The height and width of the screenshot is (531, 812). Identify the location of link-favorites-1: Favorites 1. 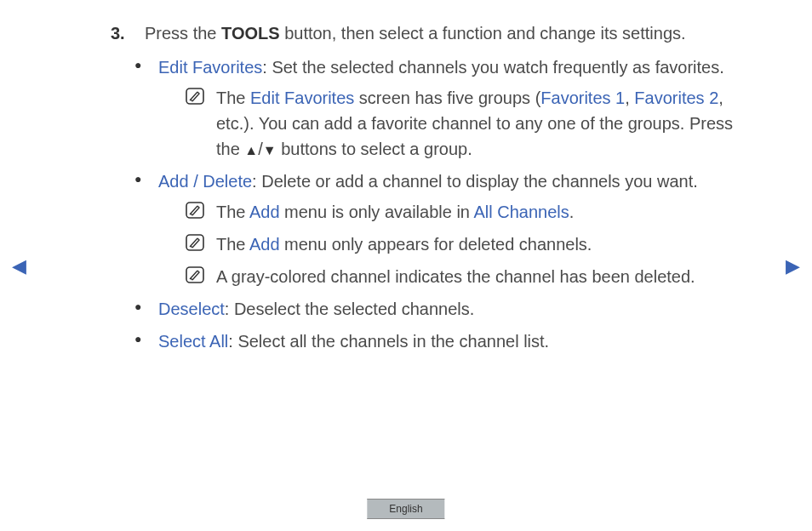
(582, 98).